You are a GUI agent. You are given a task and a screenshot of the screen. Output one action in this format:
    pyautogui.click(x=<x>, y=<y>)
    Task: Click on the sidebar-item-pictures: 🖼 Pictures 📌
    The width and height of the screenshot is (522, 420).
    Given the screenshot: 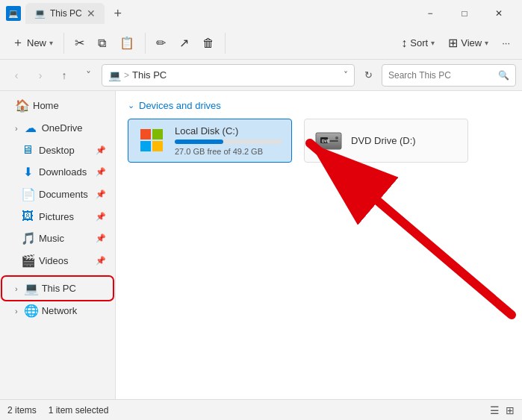 What is the action you would take?
    pyautogui.click(x=58, y=216)
    